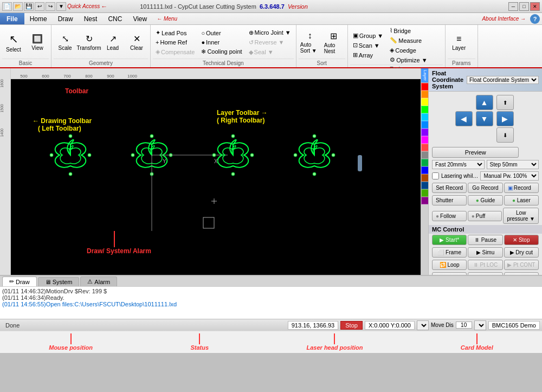 This screenshot has height=392, width=542. I want to click on simu-button: ▶ Simu, so click(485, 253).